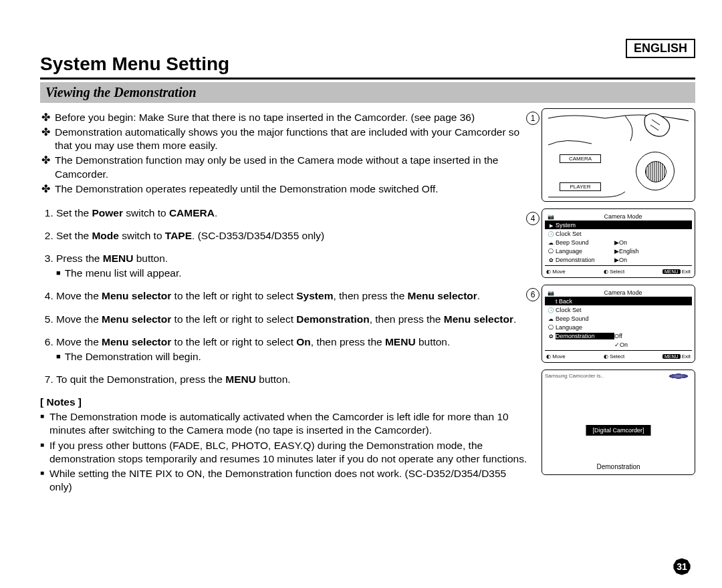 Image resolution: width=722 pixels, height=588 pixels. Describe the element at coordinates (293, 380) in the screenshot. I see `step-7: To quit the Demonstration, press the MEN…` at that location.